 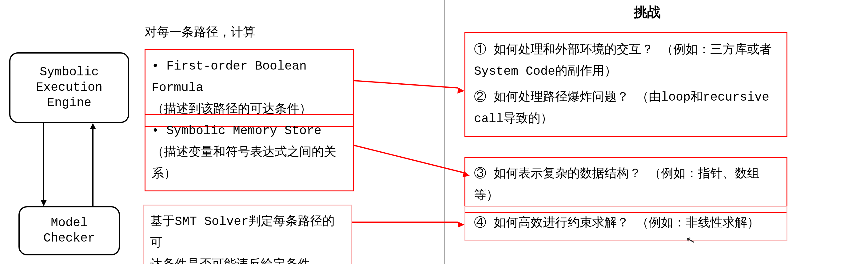 I want to click on box2-line1: • Symbolic Memory Store, so click(x=249, y=131).